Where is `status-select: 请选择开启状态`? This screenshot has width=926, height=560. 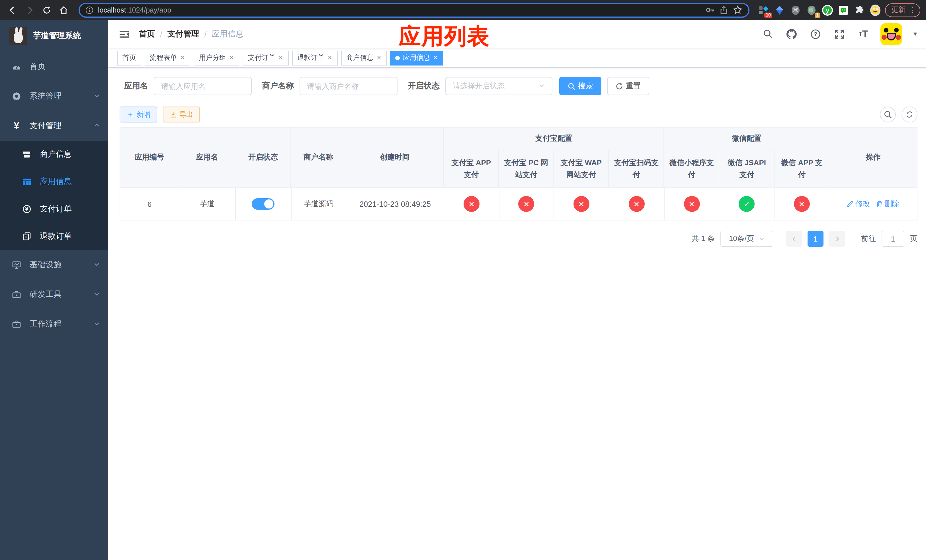
status-select: 请选择开启状态 is located at coordinates (499, 86).